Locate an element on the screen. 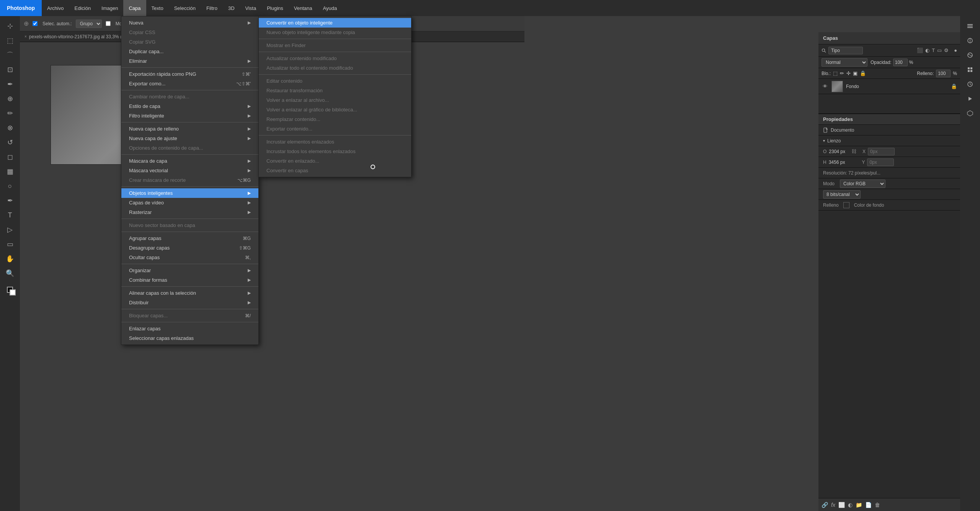 The image size is (980, 511). menu-imagen: Imagen is located at coordinates (109, 8).